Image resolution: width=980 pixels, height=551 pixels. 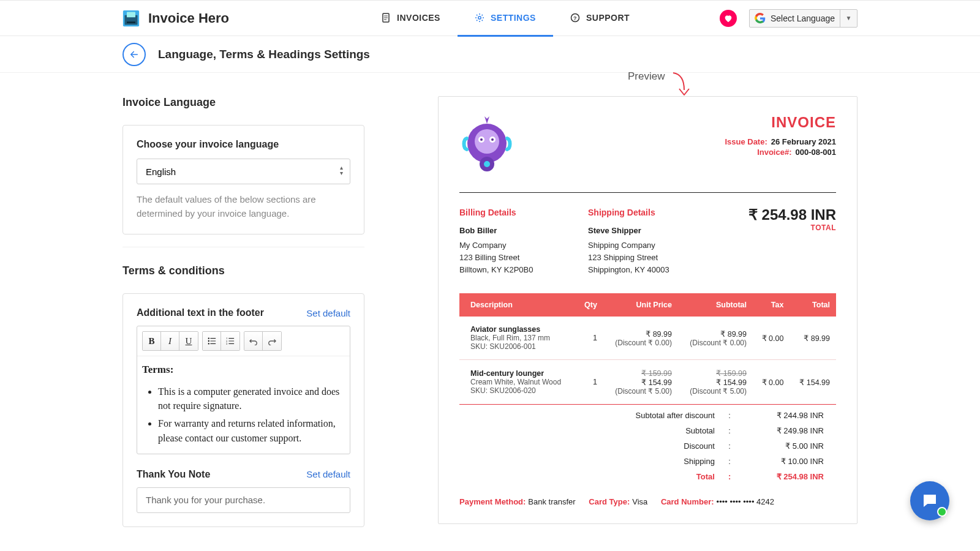 I want to click on section-language-heading: Invoice Language, so click(x=244, y=103).